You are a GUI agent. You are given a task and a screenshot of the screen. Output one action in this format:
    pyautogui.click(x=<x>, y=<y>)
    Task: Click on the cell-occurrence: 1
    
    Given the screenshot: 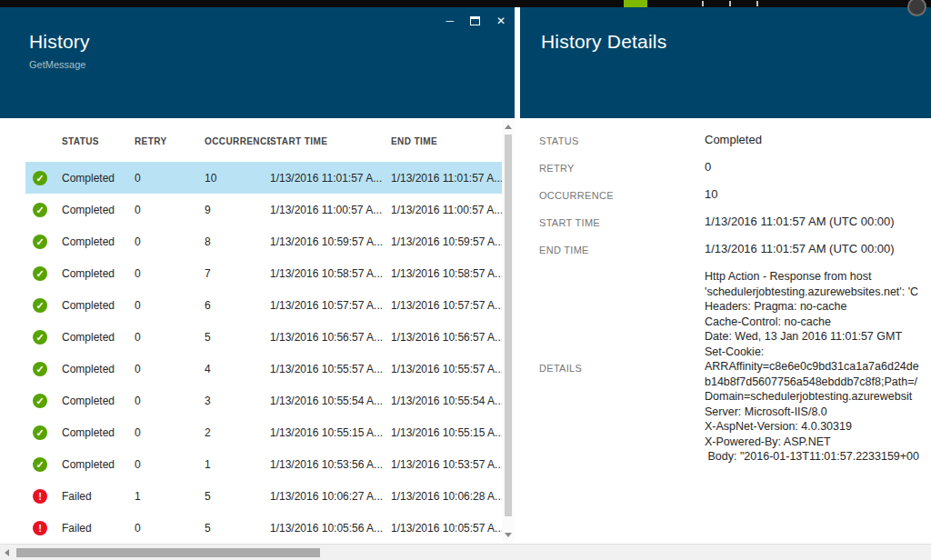 What is the action you would take?
    pyautogui.click(x=237, y=465)
    